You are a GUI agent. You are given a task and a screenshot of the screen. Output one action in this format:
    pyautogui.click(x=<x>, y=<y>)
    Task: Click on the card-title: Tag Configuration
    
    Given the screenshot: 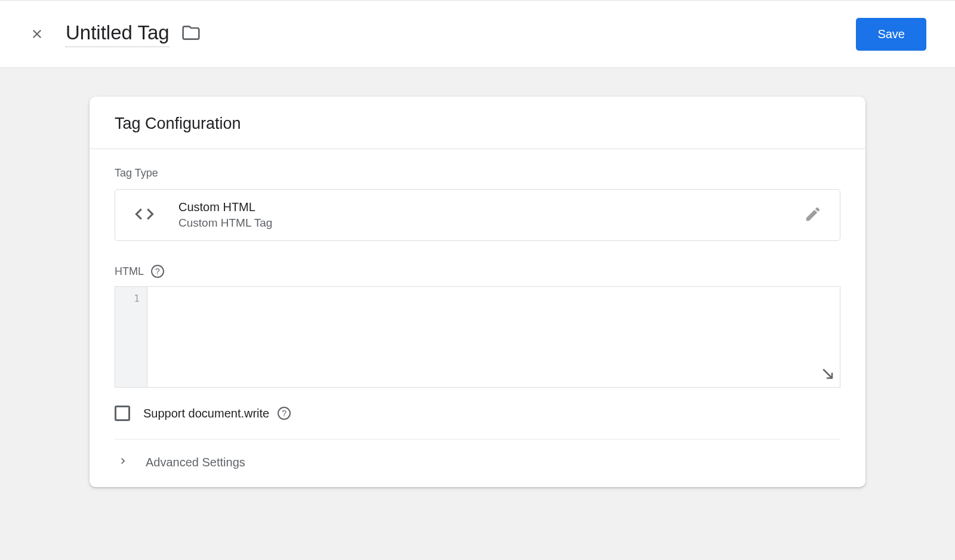 What is the action you would take?
    pyautogui.click(x=478, y=123)
    